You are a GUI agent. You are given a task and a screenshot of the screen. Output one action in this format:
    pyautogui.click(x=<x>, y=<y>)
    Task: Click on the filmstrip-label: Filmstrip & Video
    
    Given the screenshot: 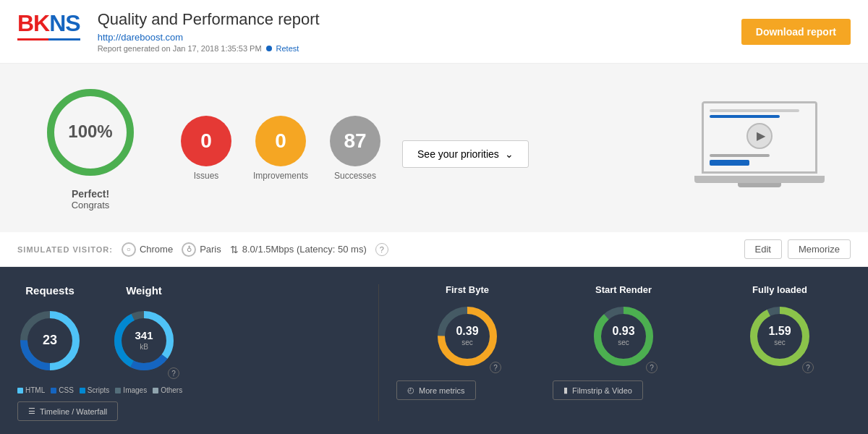 What is the action you would take?
    pyautogui.click(x=602, y=391)
    